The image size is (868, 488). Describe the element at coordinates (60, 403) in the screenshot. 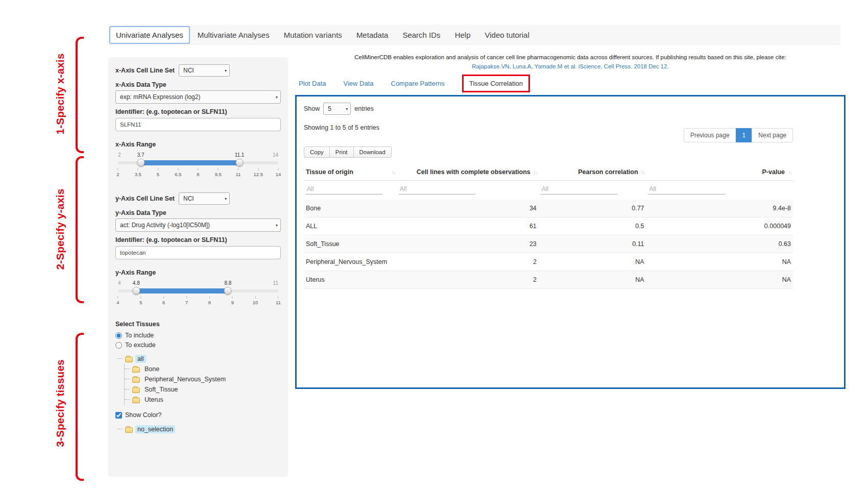

I see `annotation-specify-tissues: 3-Specify tissues` at that location.